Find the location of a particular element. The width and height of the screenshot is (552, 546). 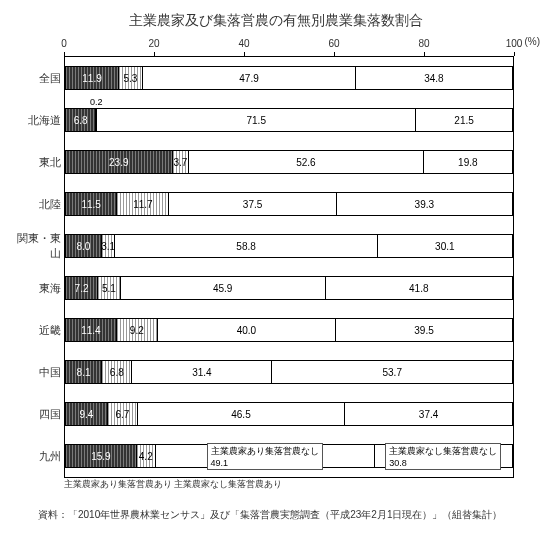

bar-segment: 3.1 is located at coordinates (109, 246).